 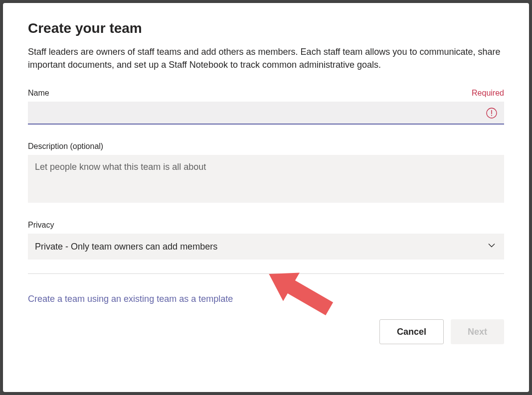 I want to click on name-input-wrapper, so click(x=266, y=113).